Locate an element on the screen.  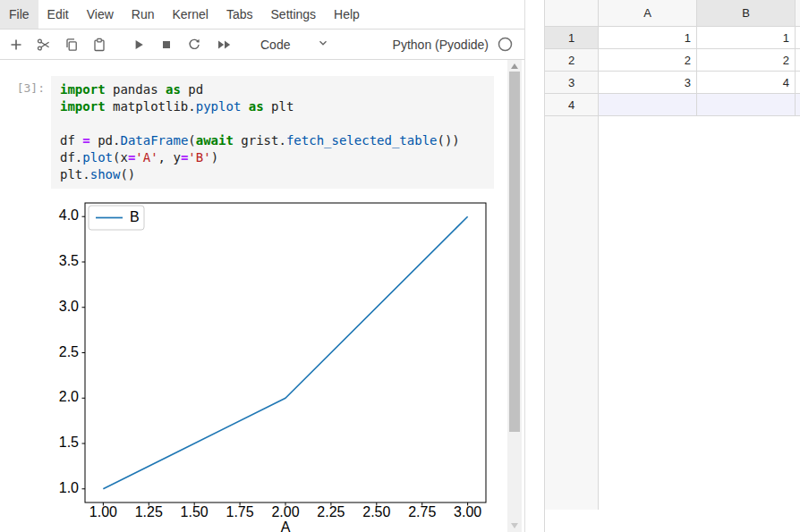
notebook-scrollbar is located at coordinates (515, 296).